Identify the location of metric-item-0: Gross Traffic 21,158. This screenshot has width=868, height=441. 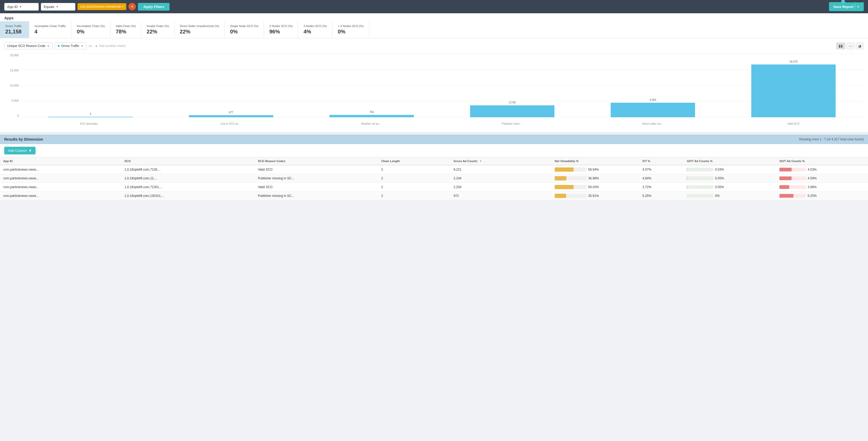
(15, 30).